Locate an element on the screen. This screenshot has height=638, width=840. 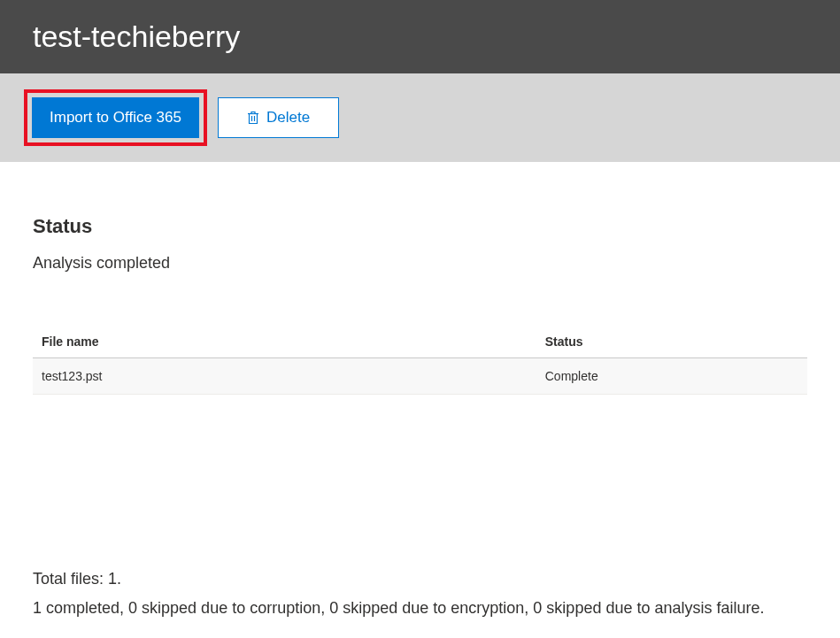
cell-filename: test123.pst is located at coordinates (285, 377).